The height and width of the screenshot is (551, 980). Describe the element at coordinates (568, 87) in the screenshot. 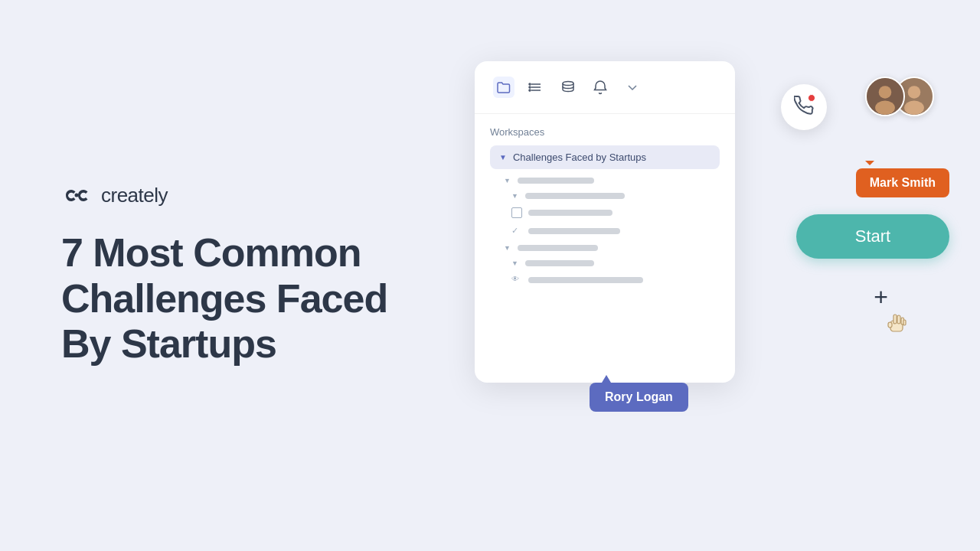

I see `database-icon` at that location.